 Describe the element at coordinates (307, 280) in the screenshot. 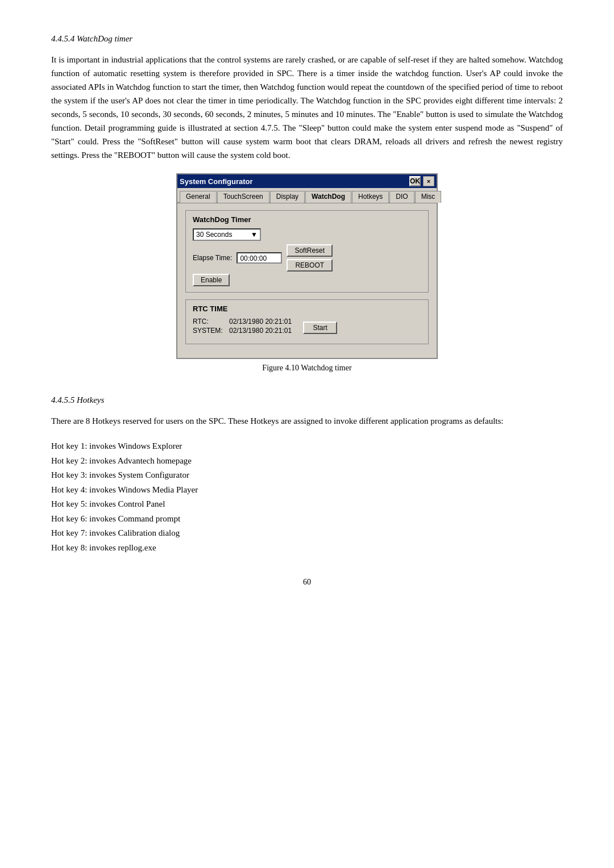

I see `watchdog-row-enable: Enable` at that location.